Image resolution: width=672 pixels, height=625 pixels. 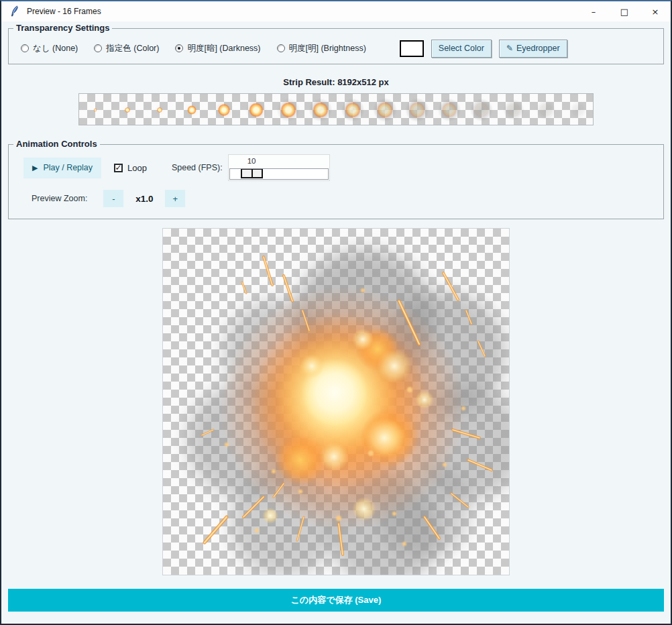 What do you see at coordinates (533, 48) in the screenshot?
I see `eyedropper-button: ✎ Eyedropper` at bounding box center [533, 48].